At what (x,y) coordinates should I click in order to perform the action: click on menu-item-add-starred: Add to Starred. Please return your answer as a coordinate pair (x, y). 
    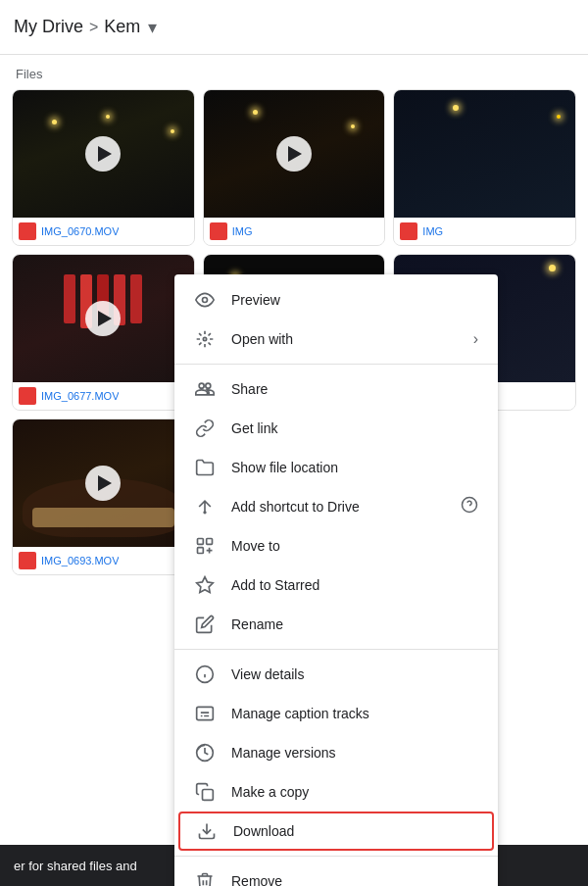
    Looking at the image, I should click on (336, 585).